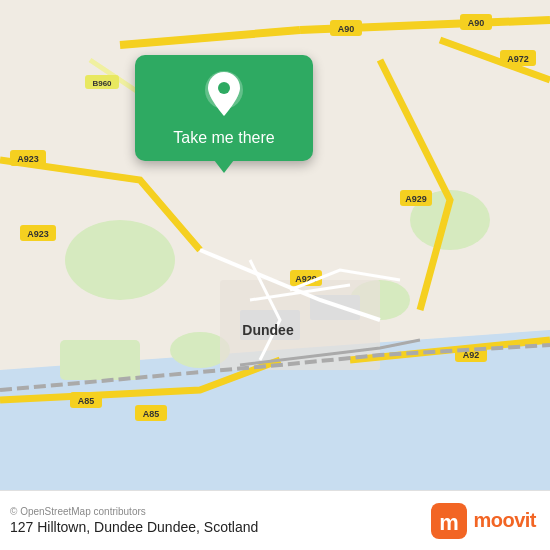 This screenshot has width=550, height=550. Describe the element at coordinates (504, 520) in the screenshot. I see `moovit-label: moovit` at that location.